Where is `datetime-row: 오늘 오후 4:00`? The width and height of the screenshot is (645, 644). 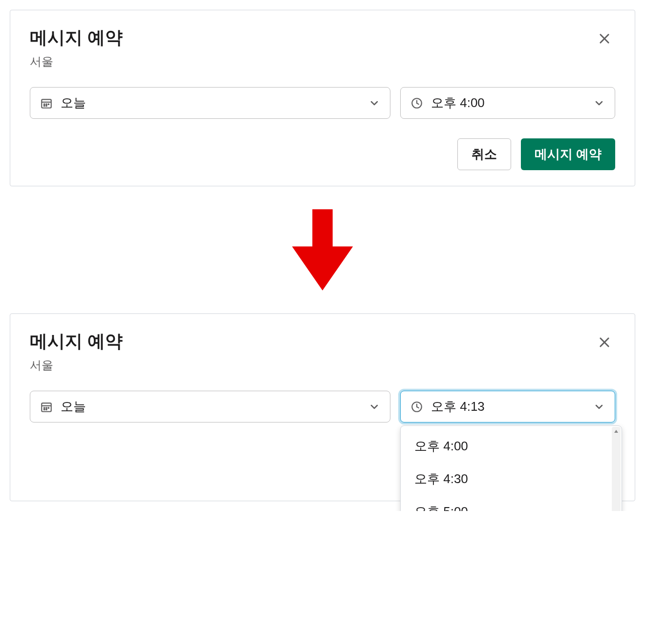 datetime-row: 오늘 오후 4:00 is located at coordinates (322, 103).